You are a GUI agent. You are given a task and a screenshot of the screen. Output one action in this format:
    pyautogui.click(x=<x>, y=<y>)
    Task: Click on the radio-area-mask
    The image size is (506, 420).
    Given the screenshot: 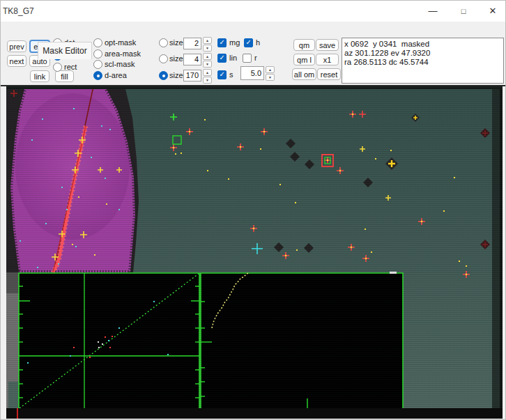 What is the action you would take?
    pyautogui.click(x=98, y=54)
    